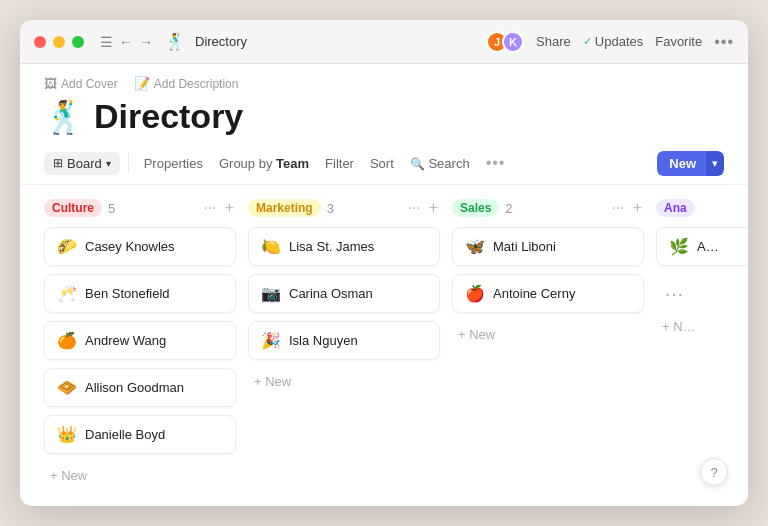  Describe the element at coordinates (708, 246) in the screenshot. I see `card-name: A…` at that location.